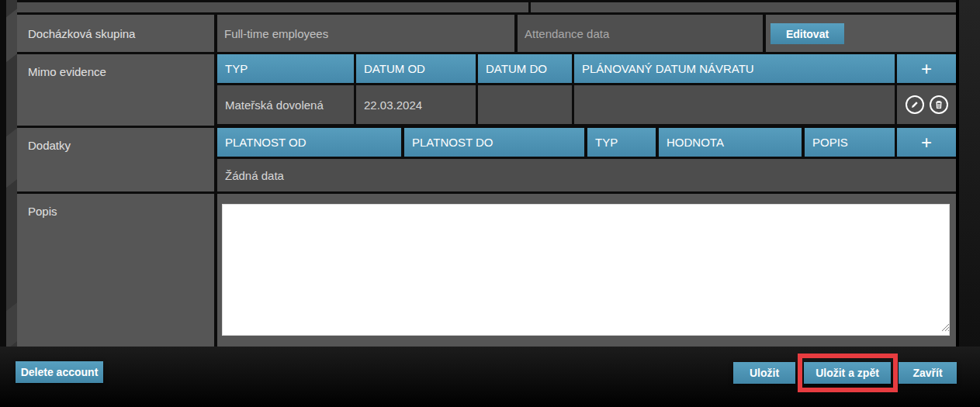 The width and height of the screenshot is (980, 407). I want to click on cell-text: Mateřská dovolená, so click(275, 105).